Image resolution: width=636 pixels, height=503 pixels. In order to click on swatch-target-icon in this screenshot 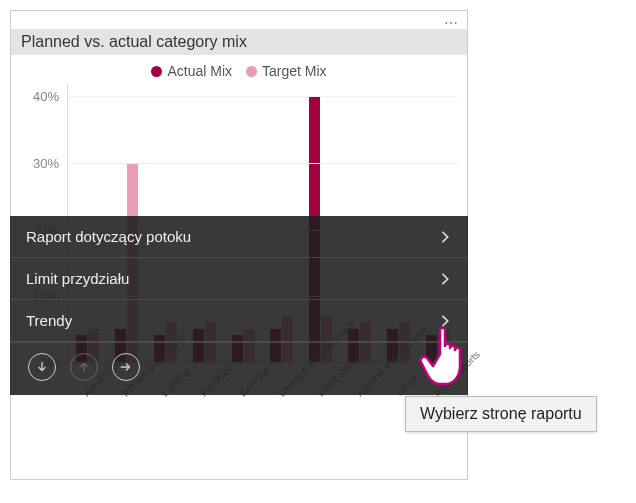, I will do `click(252, 72)`.